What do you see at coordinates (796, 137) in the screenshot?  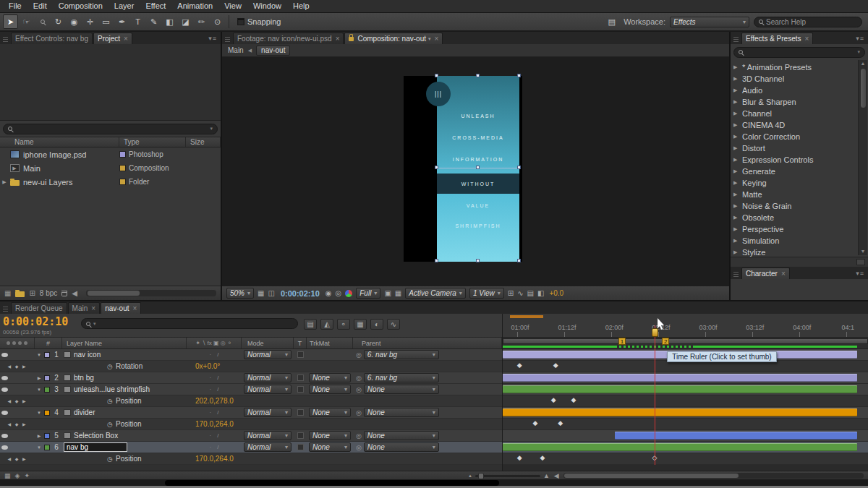 I see `effects-category: ▶Color Correction` at bounding box center [796, 137].